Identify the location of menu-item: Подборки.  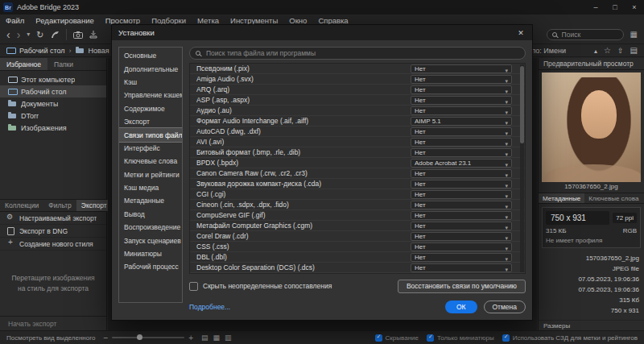
(169, 21).